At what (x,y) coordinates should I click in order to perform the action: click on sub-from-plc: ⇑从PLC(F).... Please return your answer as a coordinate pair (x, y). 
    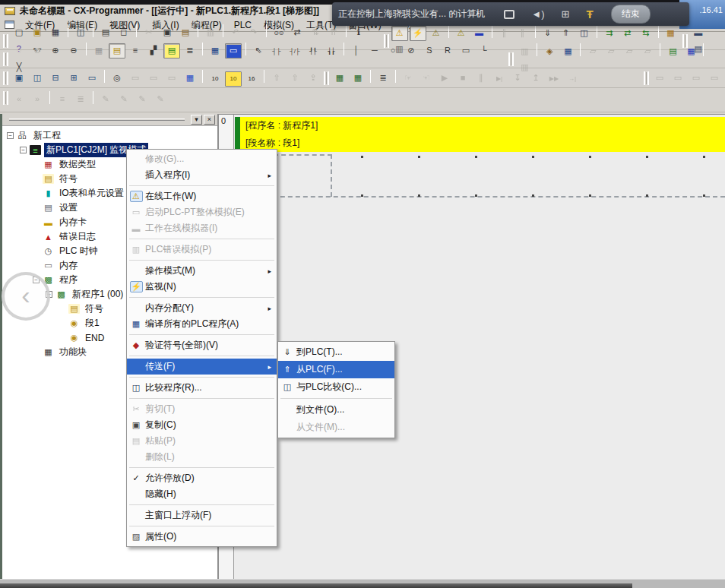
    Looking at the image, I should click on (336, 369).